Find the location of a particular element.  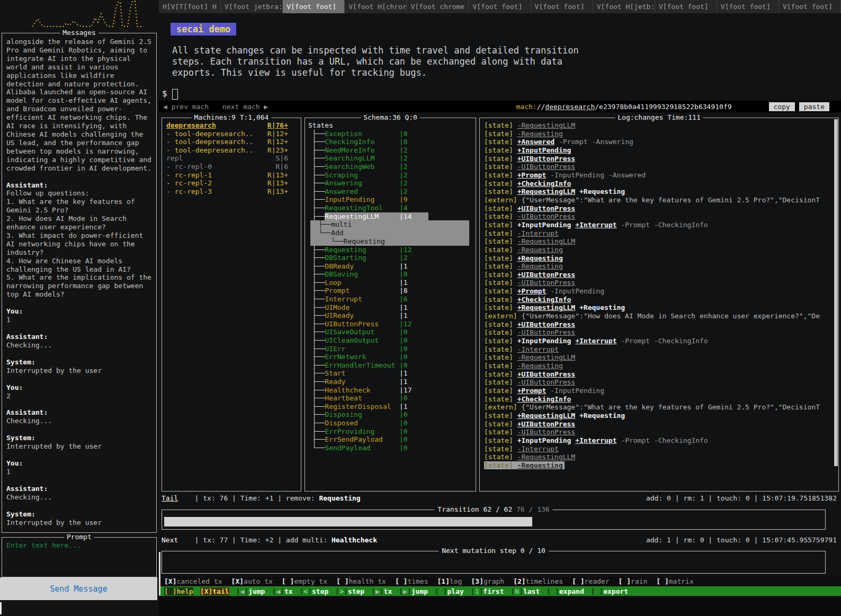

machine-row: - rc-repl-2R|13+ is located at coordinates (231, 183).